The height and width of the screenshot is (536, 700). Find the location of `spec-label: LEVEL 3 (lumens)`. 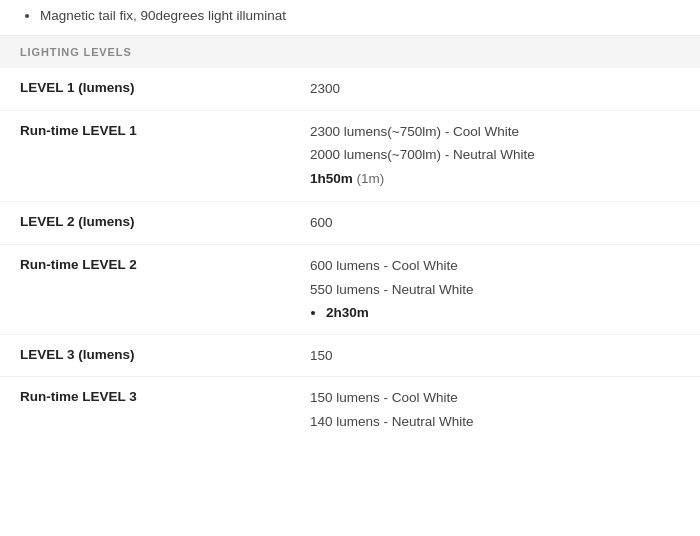

spec-label: LEVEL 3 (lumens) is located at coordinates (165, 354).